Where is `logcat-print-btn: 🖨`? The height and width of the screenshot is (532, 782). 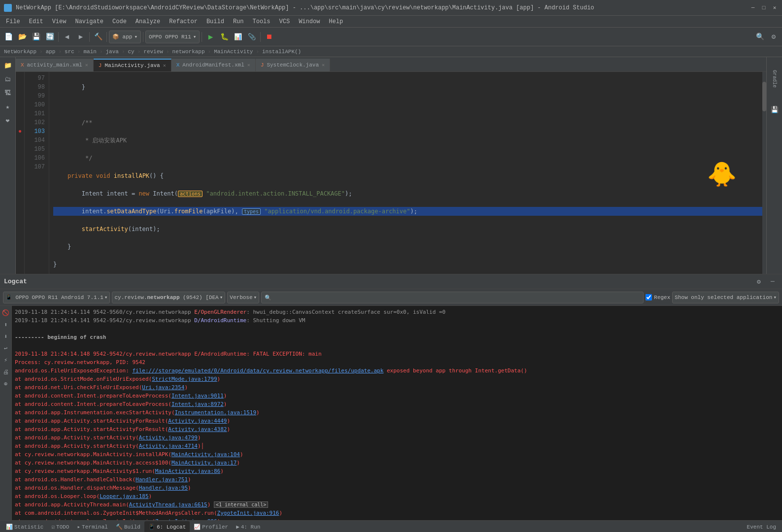 logcat-print-btn: 🖨 is located at coordinates (6, 372).